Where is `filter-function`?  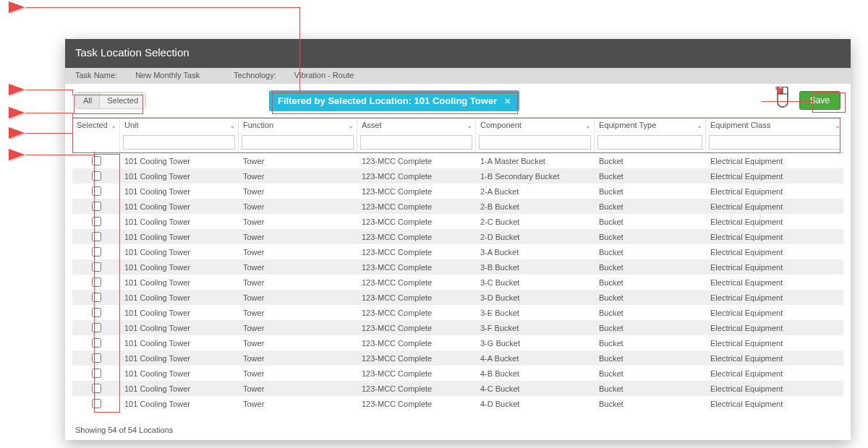 filter-function is located at coordinates (298, 142).